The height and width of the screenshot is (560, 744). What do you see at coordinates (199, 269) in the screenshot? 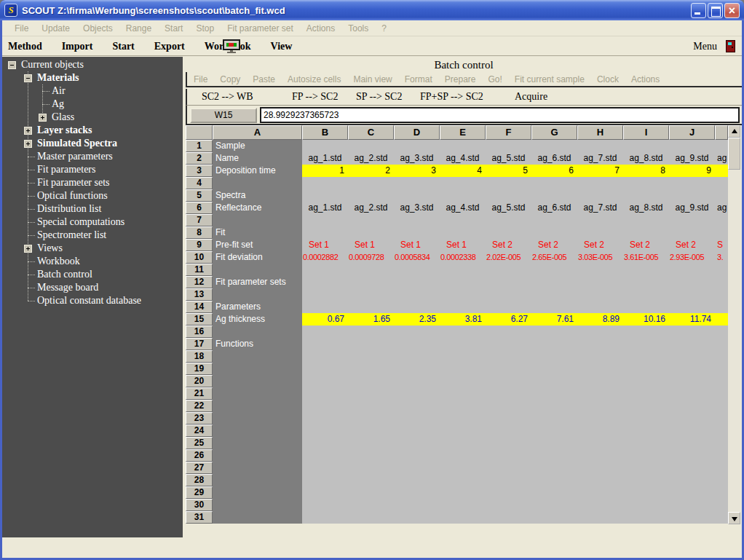
I see `row-header-11: 11` at bounding box center [199, 269].